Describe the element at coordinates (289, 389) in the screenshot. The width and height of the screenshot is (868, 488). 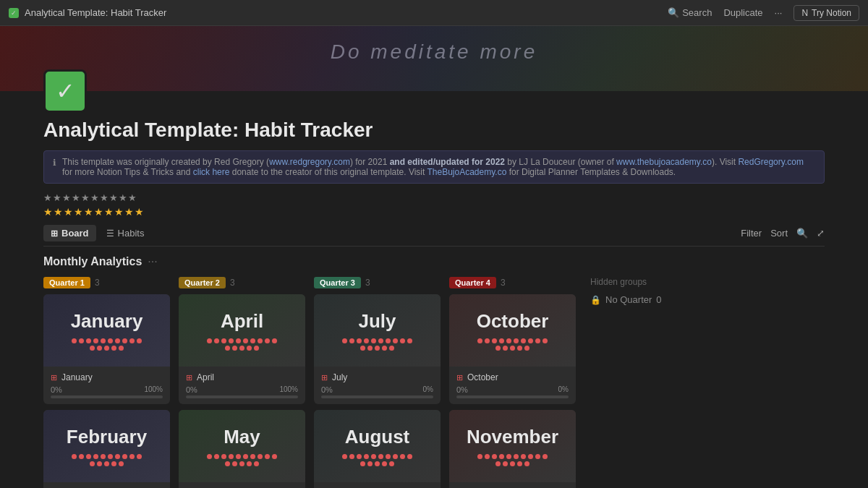
I see `bar-label-april: 100%` at that location.